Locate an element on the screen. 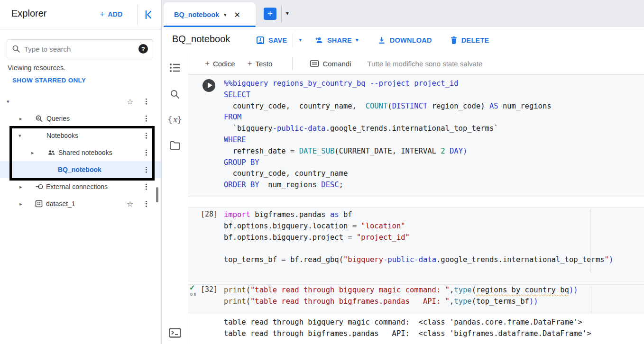 This screenshot has height=344, width=644. commands-button: Comandi is located at coordinates (330, 63).